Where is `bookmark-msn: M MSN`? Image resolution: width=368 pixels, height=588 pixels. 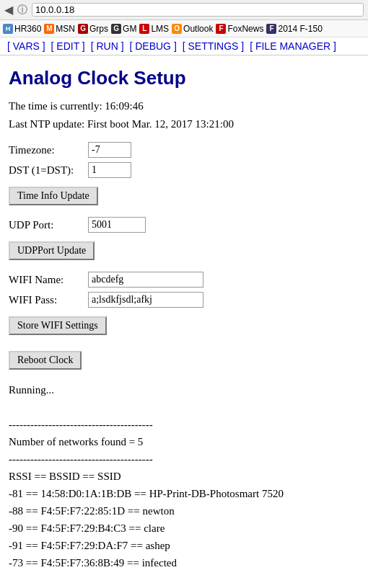
bookmark-msn: M MSN is located at coordinates (59, 29).